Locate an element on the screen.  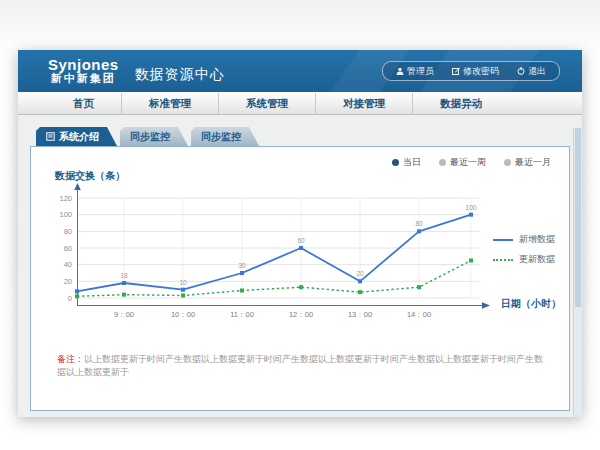
radio-last-month-label: 最近一月 is located at coordinates (533, 162).